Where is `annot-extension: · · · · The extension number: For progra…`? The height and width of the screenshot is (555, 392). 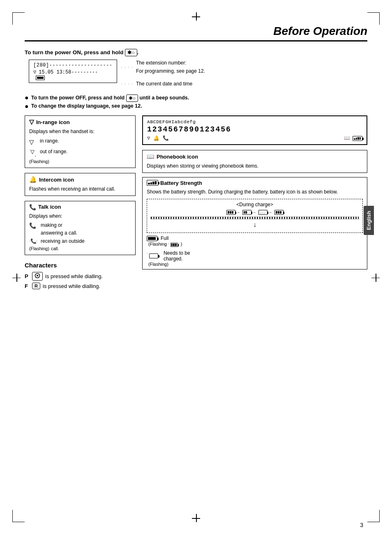
annot-extension: · · · · The extension number: For progra… is located at coordinates (163, 67).